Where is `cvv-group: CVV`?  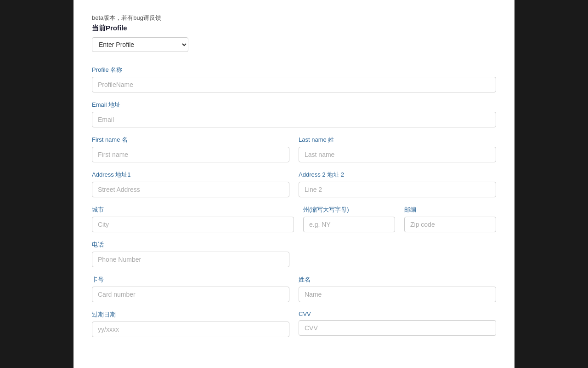
cvv-group: CVV is located at coordinates (397, 324).